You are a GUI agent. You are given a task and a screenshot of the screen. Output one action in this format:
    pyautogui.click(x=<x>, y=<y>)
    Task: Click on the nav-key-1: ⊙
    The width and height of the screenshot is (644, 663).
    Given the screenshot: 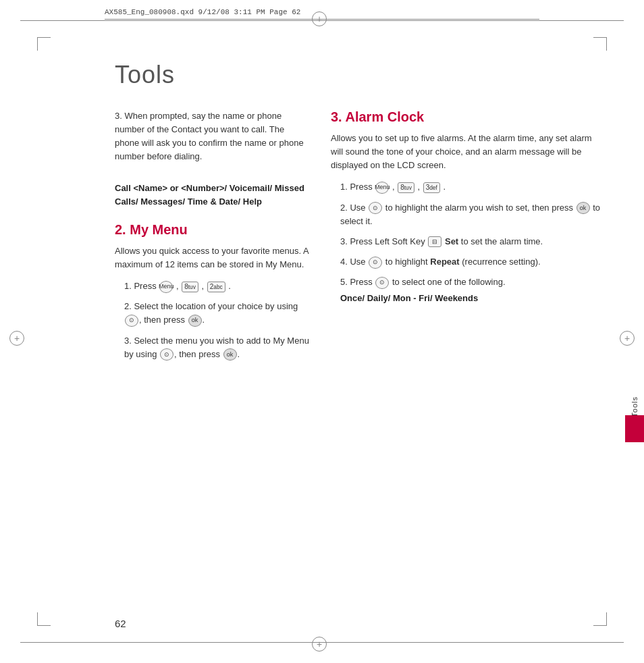 What is the action you would take?
    pyautogui.click(x=132, y=321)
    